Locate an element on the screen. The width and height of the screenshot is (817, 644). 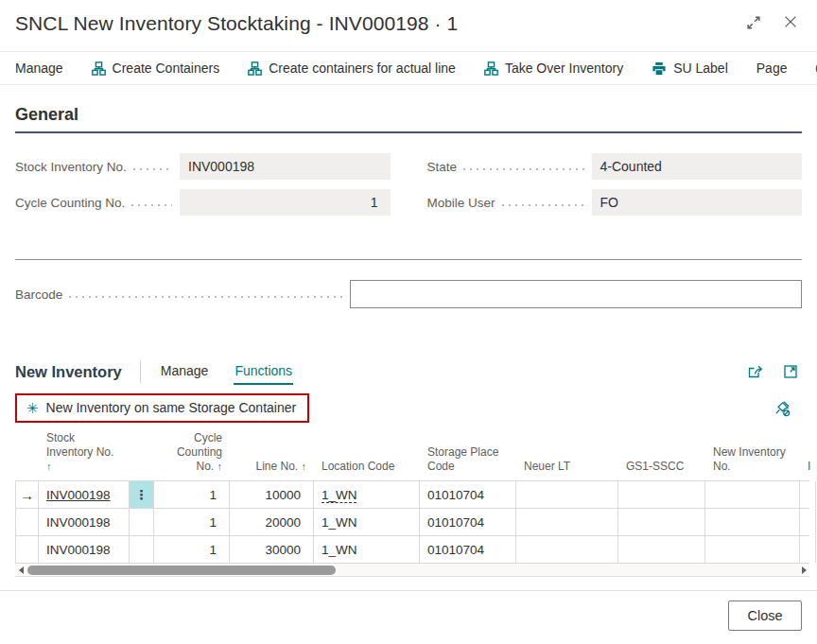
header-gs1-sscc: GS1-SSCC is located at coordinates (662, 468).